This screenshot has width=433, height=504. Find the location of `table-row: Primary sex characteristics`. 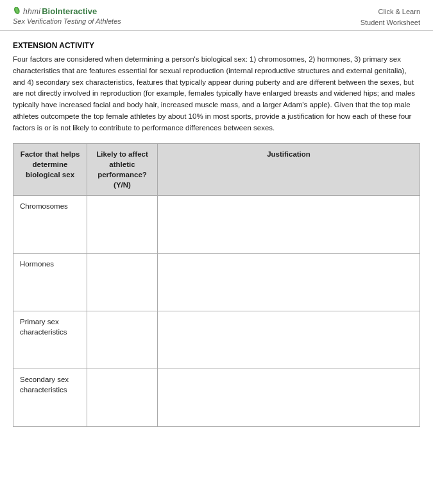

table-row: Primary sex characteristics is located at coordinates (217, 340).